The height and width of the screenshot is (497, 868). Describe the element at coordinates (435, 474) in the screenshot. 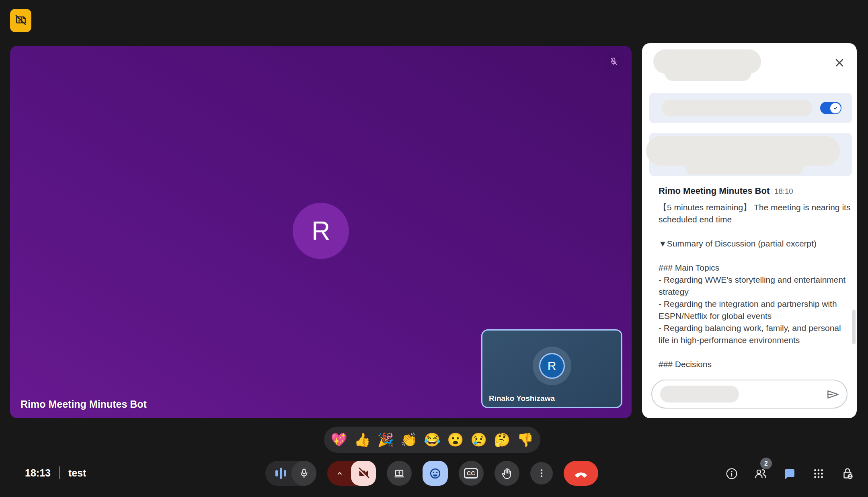

I see `smiley-icon` at that location.